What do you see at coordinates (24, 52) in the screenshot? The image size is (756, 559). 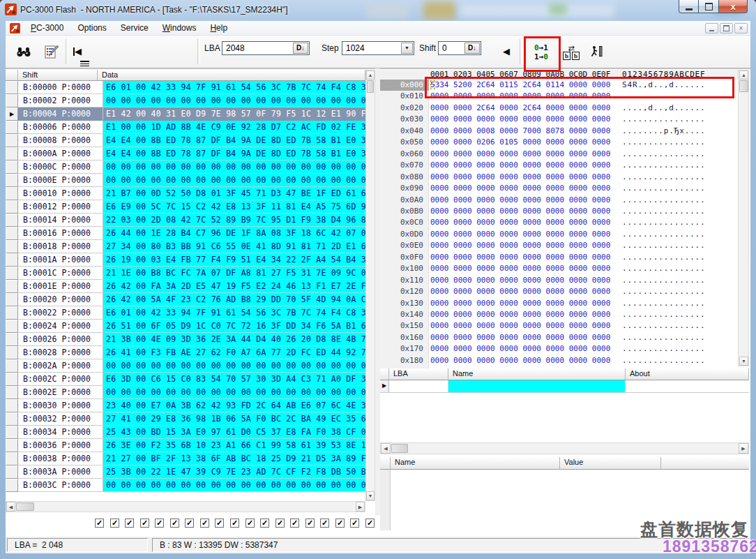 I see `search-button` at bounding box center [24, 52].